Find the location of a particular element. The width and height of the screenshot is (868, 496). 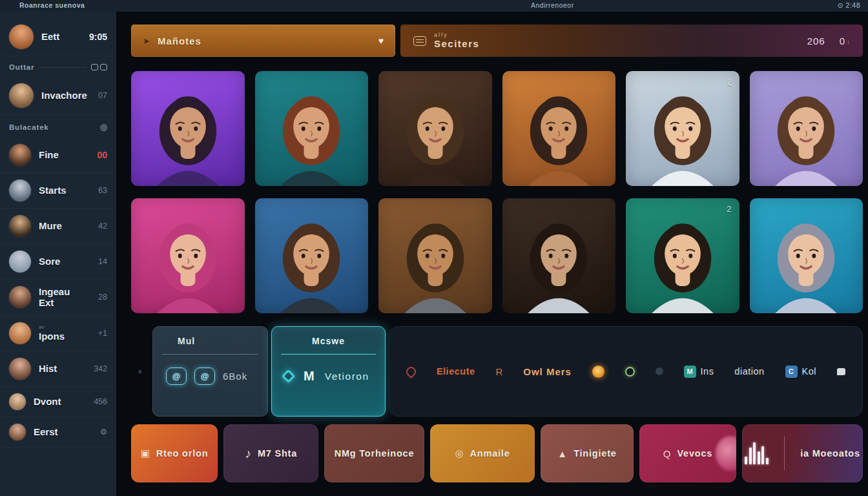

sidebar-user-starts: Starts 63 is located at coordinates (58, 191).